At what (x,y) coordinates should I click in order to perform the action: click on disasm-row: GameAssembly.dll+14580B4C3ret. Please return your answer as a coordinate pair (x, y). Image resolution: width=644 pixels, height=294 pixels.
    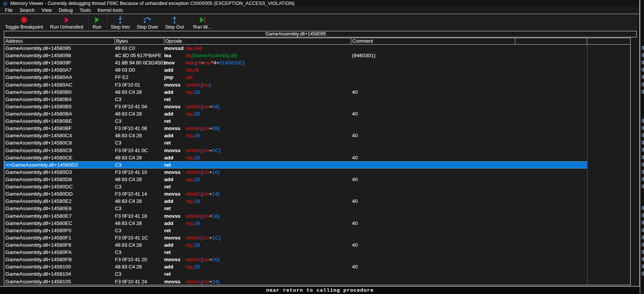
    Looking at the image, I should click on (317, 99).